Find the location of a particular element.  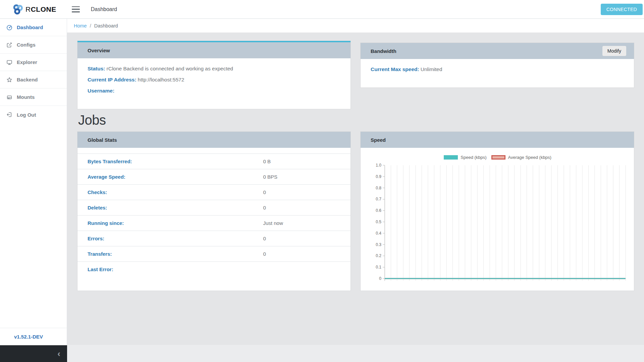

field-label: Username: is located at coordinates (101, 90).